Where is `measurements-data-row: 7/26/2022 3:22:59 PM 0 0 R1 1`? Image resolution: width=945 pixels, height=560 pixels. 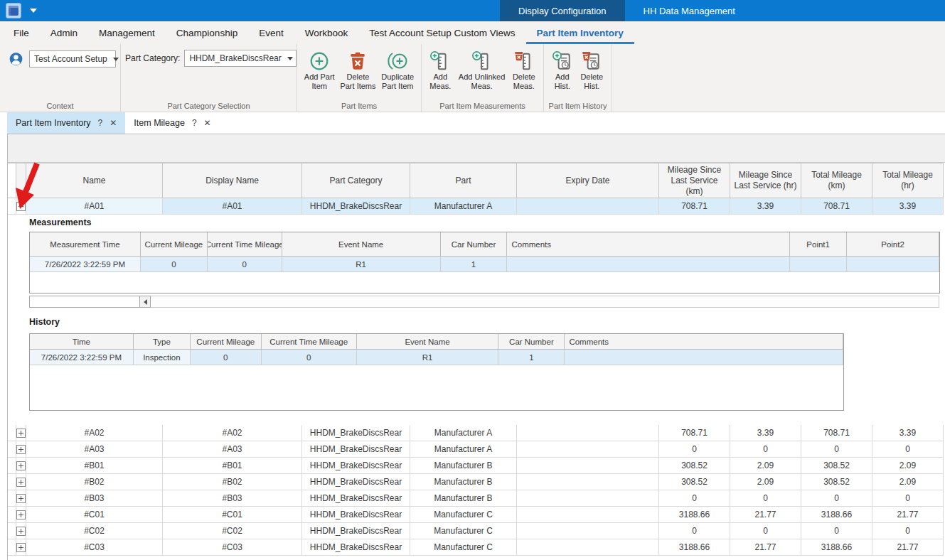 measurements-data-row: 7/26/2022 3:22:59 PM 0 0 R1 1 is located at coordinates (485, 264).